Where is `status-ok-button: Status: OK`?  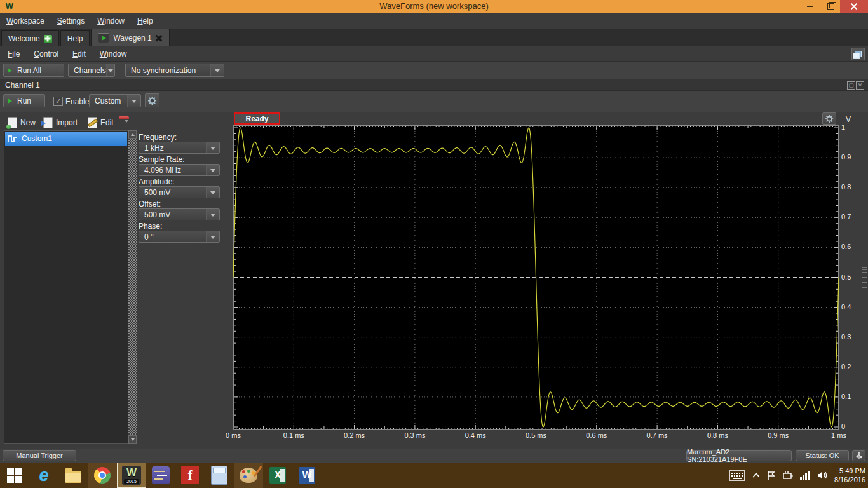
status-ok-button: Status: OK is located at coordinates (822, 456).